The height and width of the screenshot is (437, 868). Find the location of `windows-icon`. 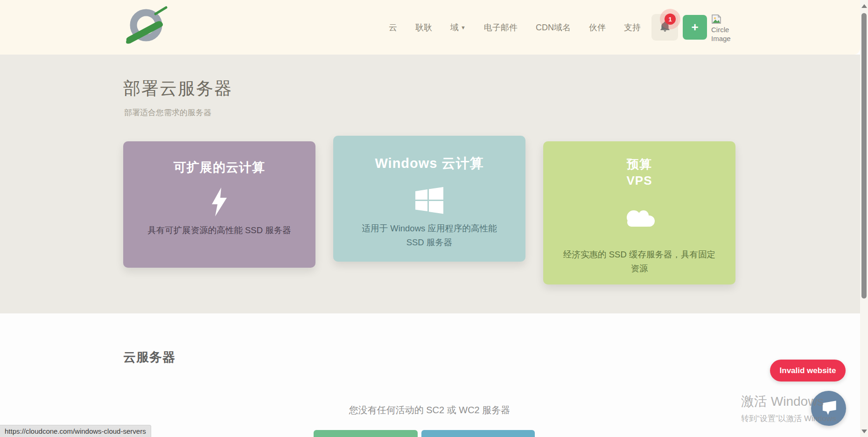

windows-icon is located at coordinates (429, 201).